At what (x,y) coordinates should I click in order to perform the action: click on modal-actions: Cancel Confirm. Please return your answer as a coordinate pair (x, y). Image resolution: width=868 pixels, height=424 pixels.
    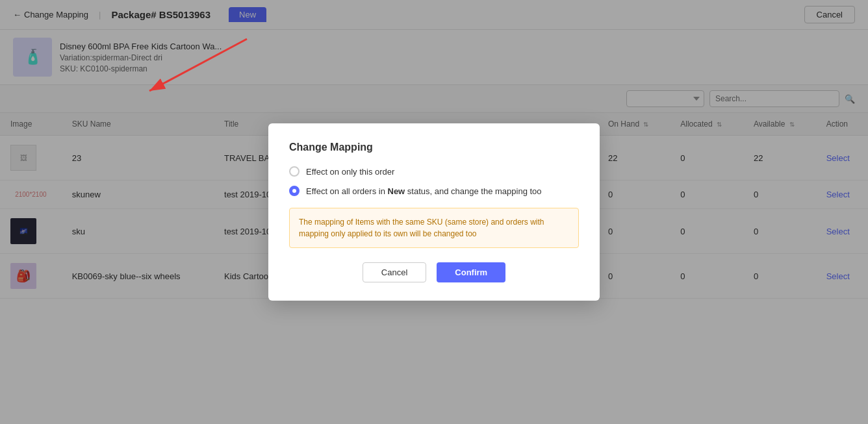
    Looking at the image, I should click on (434, 273).